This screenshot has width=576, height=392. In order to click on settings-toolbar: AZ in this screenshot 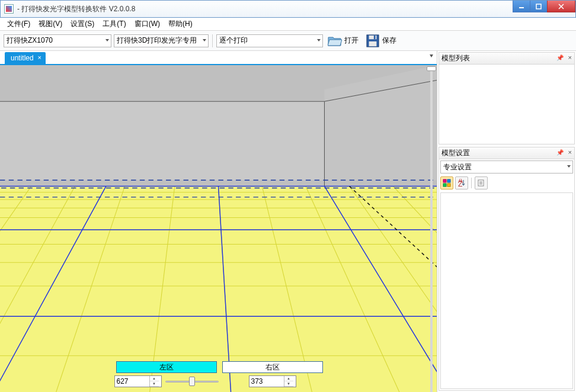, I will do `click(507, 183)`.